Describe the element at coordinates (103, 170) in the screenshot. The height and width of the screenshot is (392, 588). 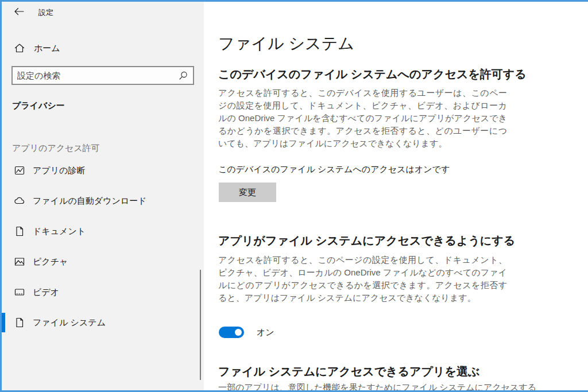
I see `sidebar-item-app-diagnostics: アプリの診断` at that location.